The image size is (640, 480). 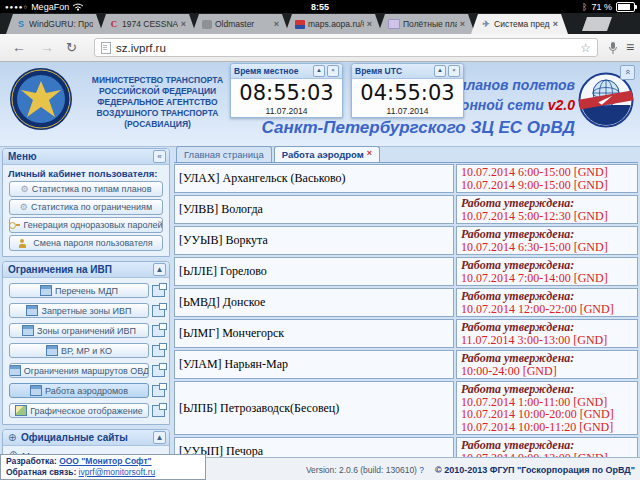 I want to click on restriction-button: ВР, МР и КО, so click(x=79, y=350).